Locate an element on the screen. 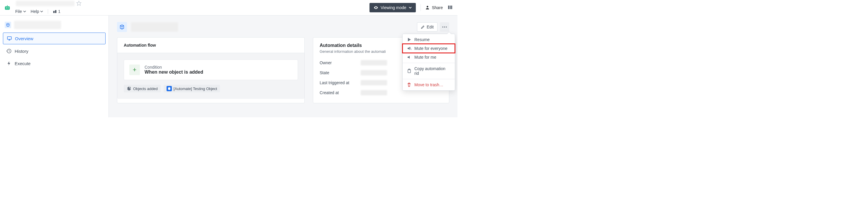 The height and width of the screenshot is (220, 868). menu-mute-me-label: Mute for me is located at coordinates (425, 57).